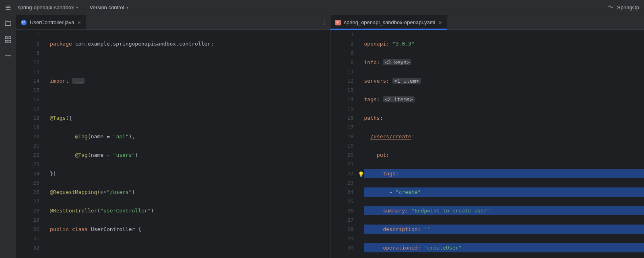  What do you see at coordinates (109, 7) in the screenshot?
I see `version-control-menu: Version control ▾` at bounding box center [109, 7].